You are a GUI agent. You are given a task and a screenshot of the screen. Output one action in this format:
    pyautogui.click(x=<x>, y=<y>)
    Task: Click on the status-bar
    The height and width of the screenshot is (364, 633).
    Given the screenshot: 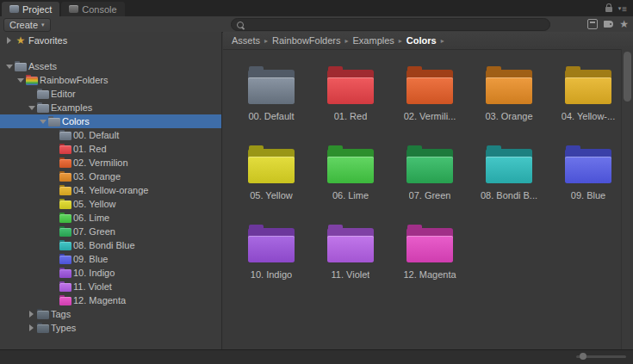 What is the action you would take?
    pyautogui.click(x=317, y=356)
    